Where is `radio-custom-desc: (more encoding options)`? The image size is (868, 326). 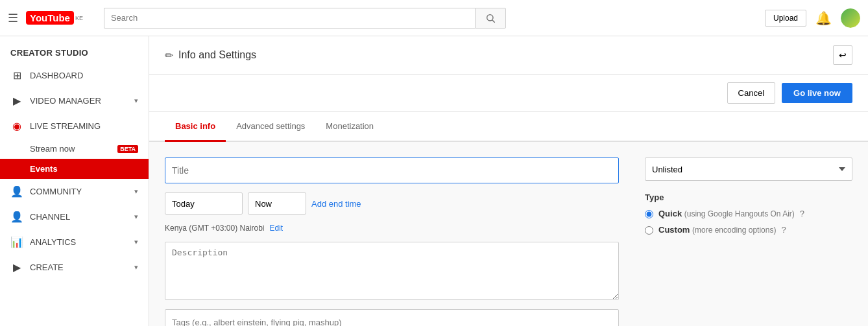
radio-custom-desc: (more encoding options) is located at coordinates (734, 230).